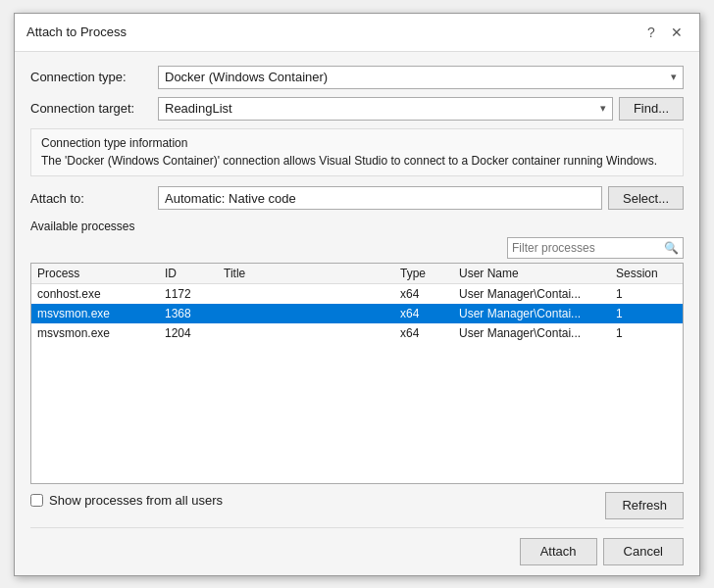 This screenshot has width=714, height=588. What do you see at coordinates (194, 273) in the screenshot?
I see `col-id: ID` at bounding box center [194, 273].